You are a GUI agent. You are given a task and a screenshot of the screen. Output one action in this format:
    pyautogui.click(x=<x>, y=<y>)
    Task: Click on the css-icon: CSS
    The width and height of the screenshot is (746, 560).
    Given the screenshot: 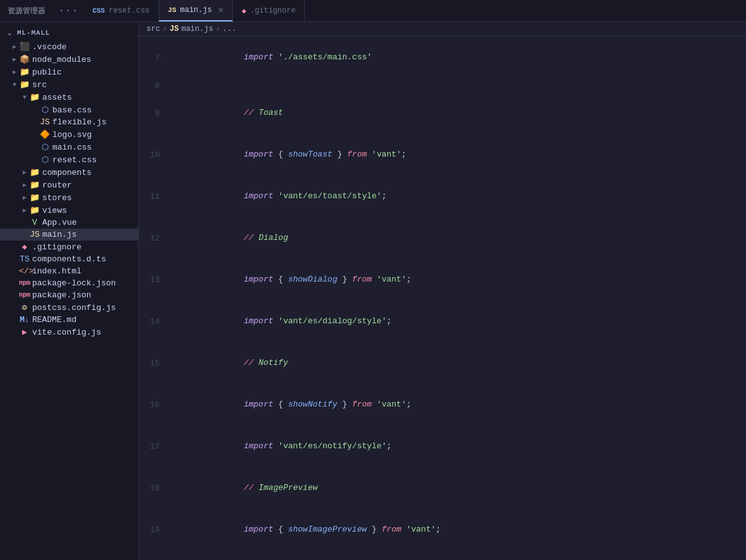 What is the action you would take?
    pyautogui.click(x=98, y=11)
    